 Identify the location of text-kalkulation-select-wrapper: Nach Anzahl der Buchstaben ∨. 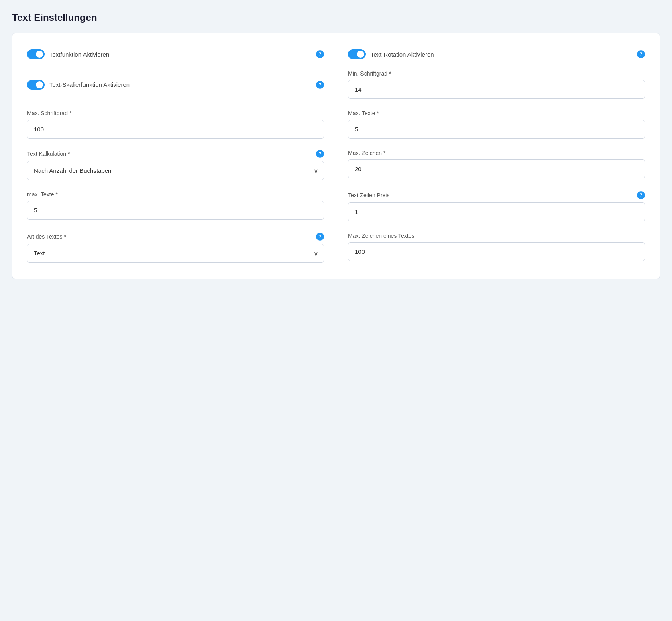
(175, 170).